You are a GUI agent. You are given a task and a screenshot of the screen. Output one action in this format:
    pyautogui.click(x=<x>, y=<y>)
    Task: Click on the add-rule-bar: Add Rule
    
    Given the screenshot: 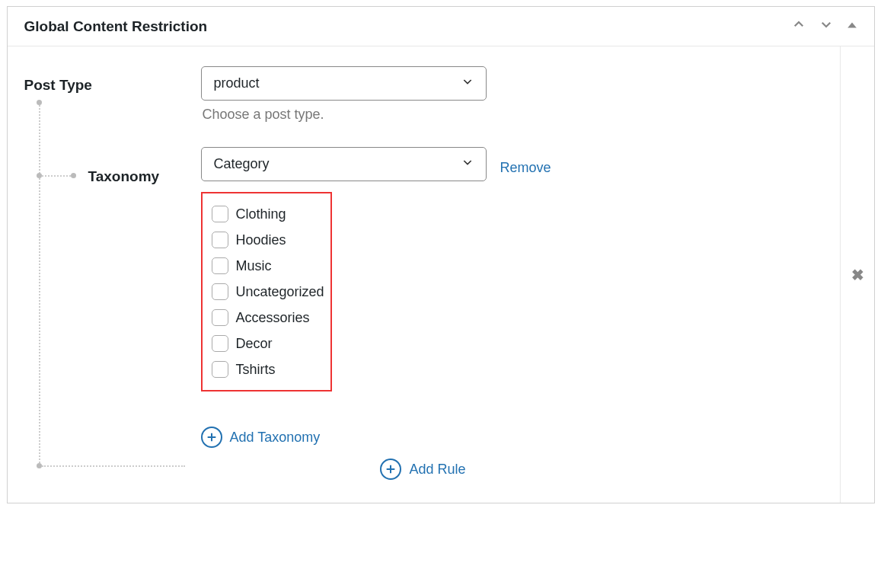 What is the action you would take?
    pyautogui.click(x=423, y=464)
    